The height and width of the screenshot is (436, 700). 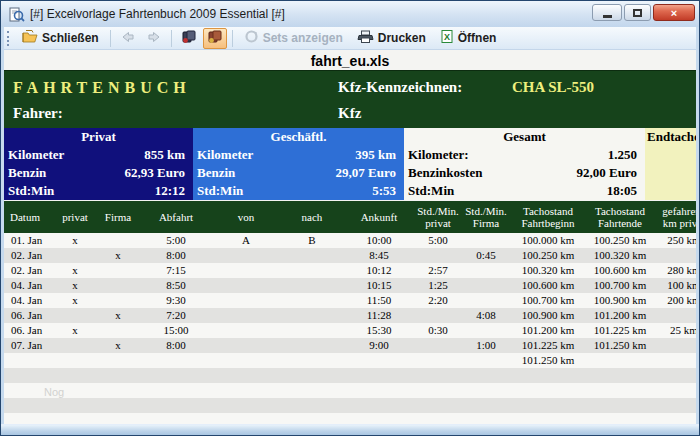 I want to click on title-bar: [#] Excelvorlage Fahrtenbuch 2009 Essent…, so click(x=350, y=14).